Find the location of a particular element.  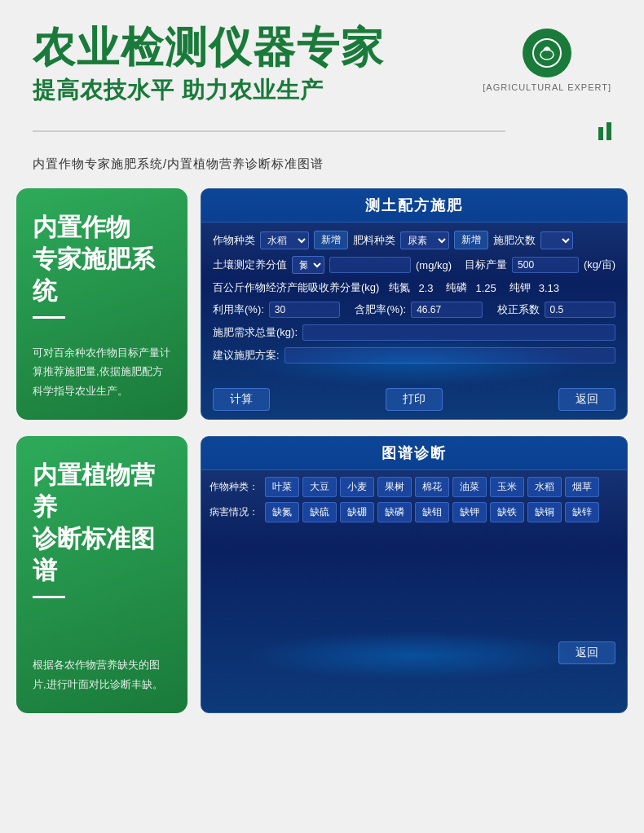

label-k: 纯钾 is located at coordinates (520, 288).